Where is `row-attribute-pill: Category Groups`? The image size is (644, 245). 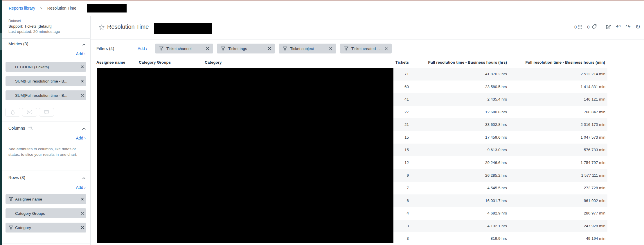
row-attribute-pill: Category Groups is located at coordinates (46, 213).